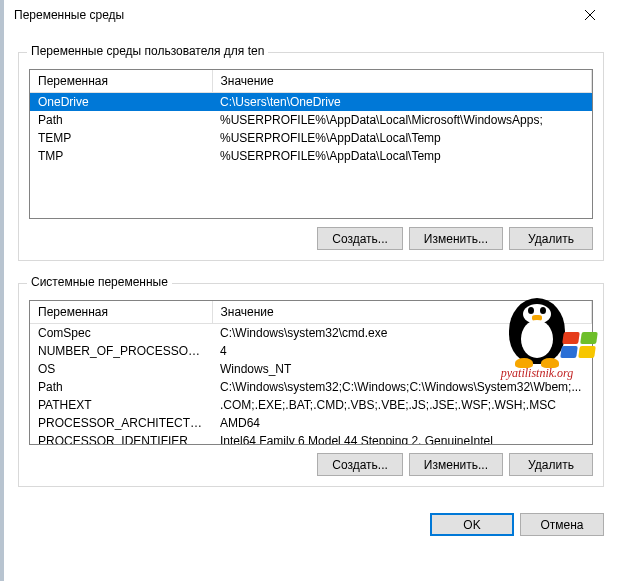  I want to click on user-vars-label: Переменные среды пользователя для ten, so click(148, 51).